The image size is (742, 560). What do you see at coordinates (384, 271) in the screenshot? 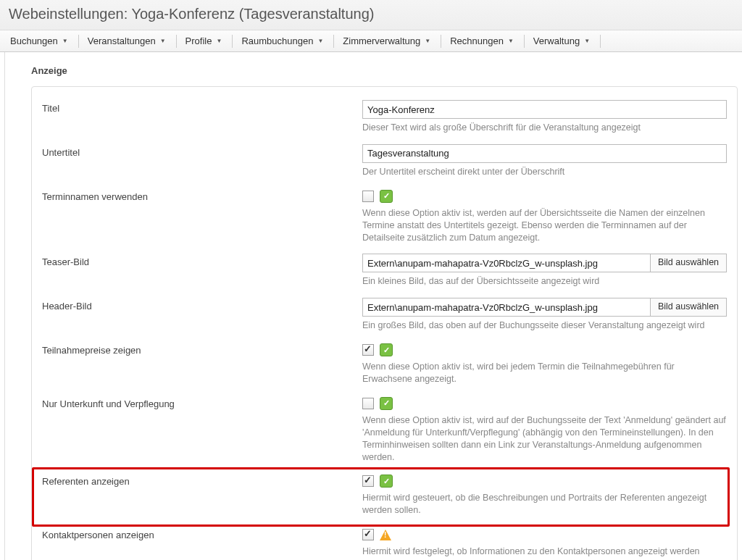
I see `row-teaserbild: Teaser-Bild Bild auswählen Ein kleines B…` at bounding box center [384, 271].